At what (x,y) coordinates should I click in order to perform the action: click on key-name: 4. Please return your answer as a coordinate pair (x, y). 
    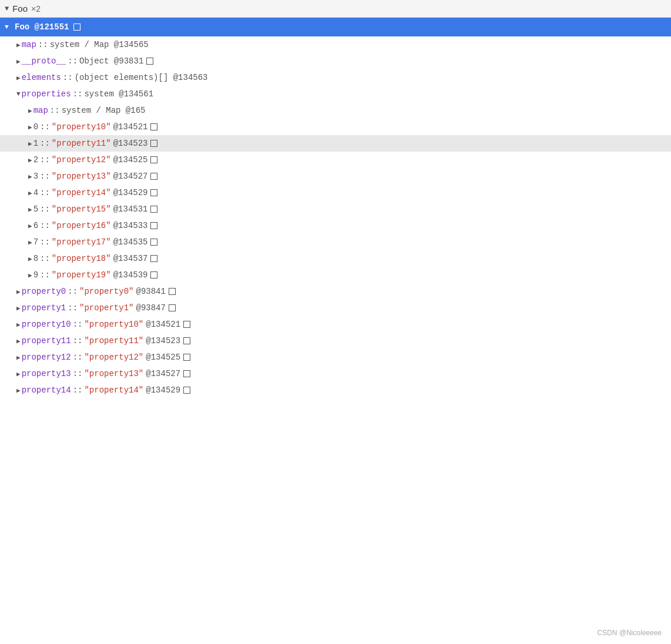
    Looking at the image, I should click on (36, 193).